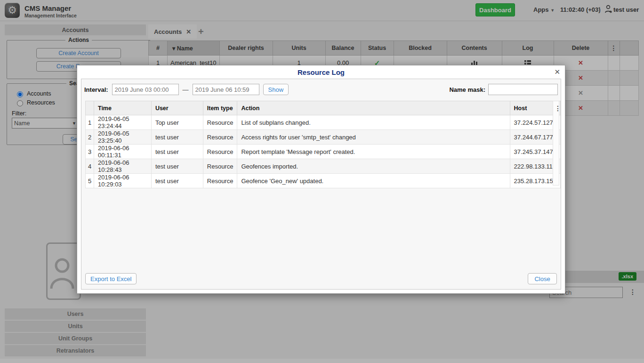  I want to click on log-cell: 2, so click(90, 137).